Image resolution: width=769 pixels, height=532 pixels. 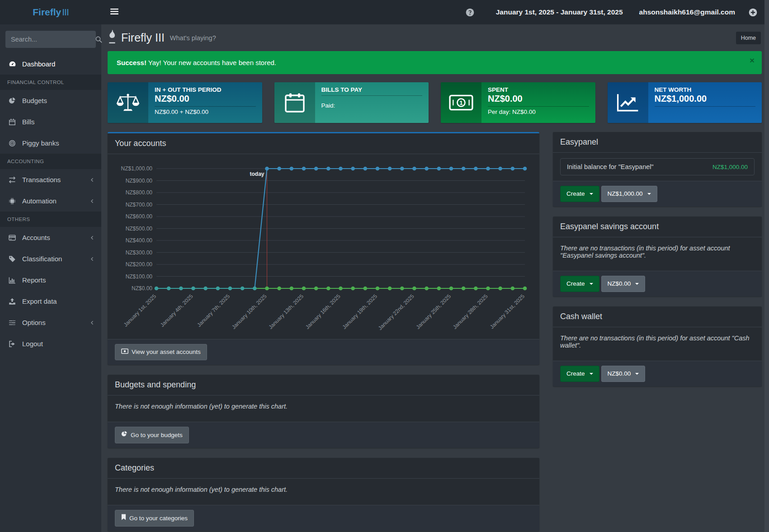 I want to click on bullseye-icon, so click(x=12, y=143).